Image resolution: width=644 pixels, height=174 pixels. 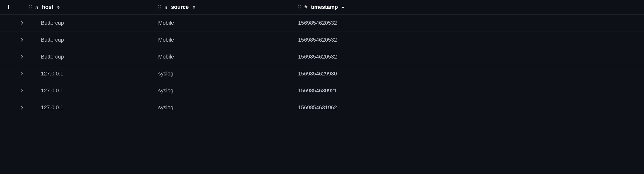 I want to click on cell-timestamp: 1569854631962, so click(x=471, y=107).